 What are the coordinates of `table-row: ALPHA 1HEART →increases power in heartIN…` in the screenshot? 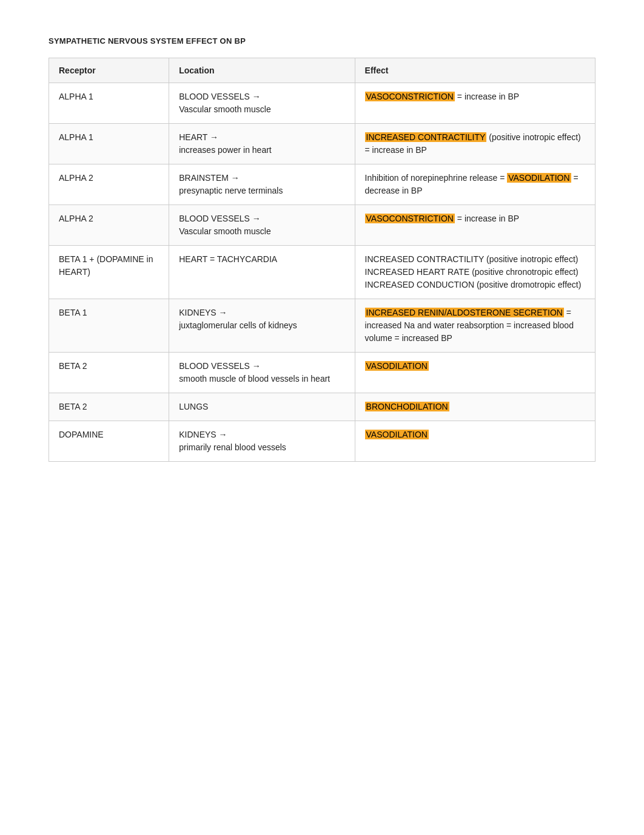 It's located at (323, 144).